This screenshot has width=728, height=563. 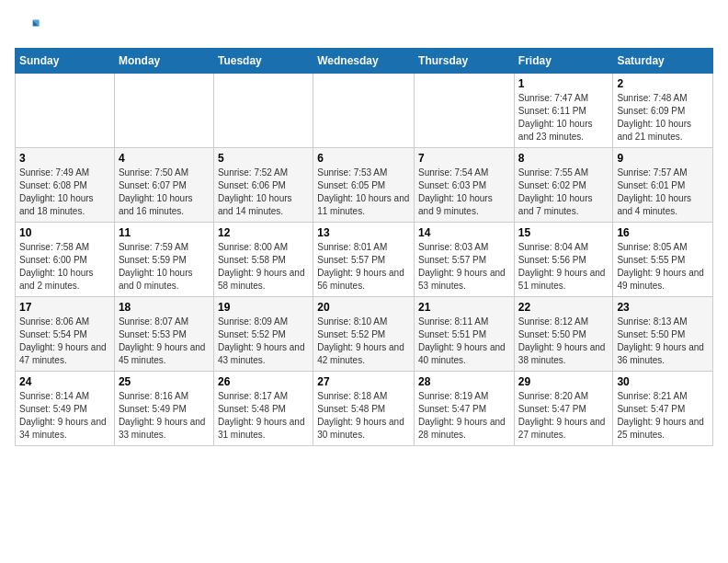 I want to click on day-number: 25, so click(x=164, y=382).